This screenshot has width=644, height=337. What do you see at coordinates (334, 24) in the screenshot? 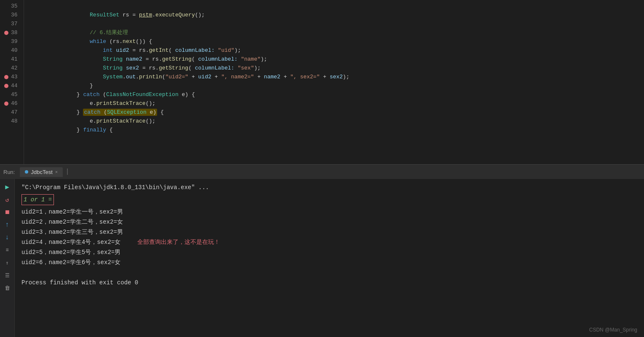
I see `code-line-37: // 6.结果处理` at bounding box center [334, 24].